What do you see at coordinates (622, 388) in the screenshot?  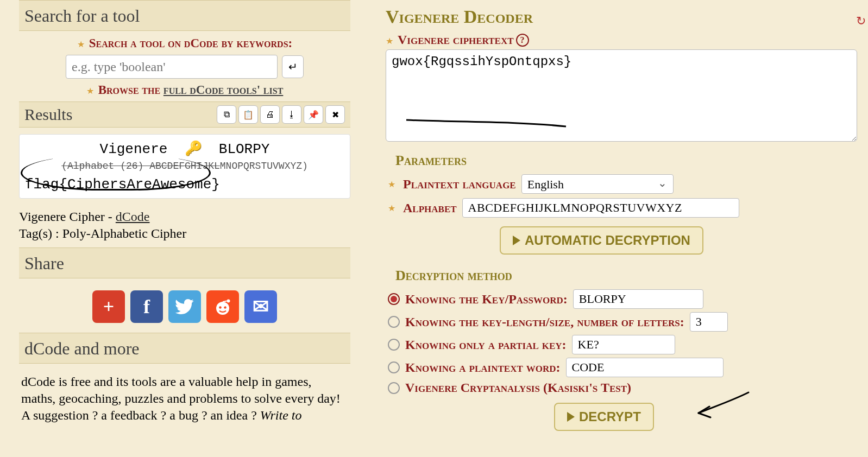 I see `opt-kasiski-row: Vigenere Cryptanalysis (Kasiski's Test)` at bounding box center [622, 388].